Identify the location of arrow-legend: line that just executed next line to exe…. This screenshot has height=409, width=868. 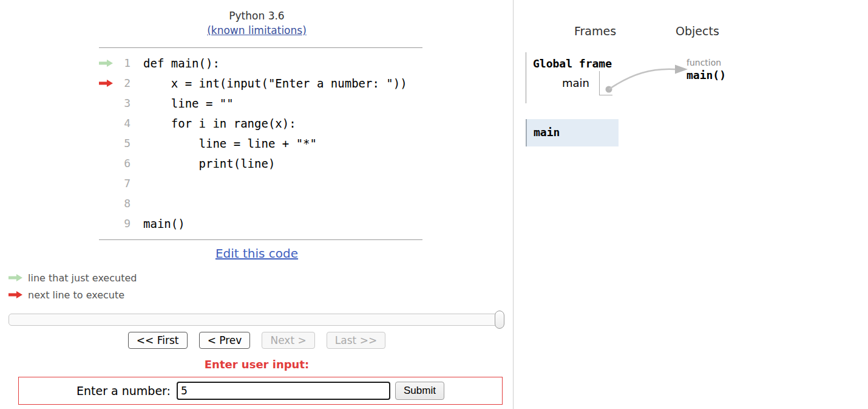
(73, 286).